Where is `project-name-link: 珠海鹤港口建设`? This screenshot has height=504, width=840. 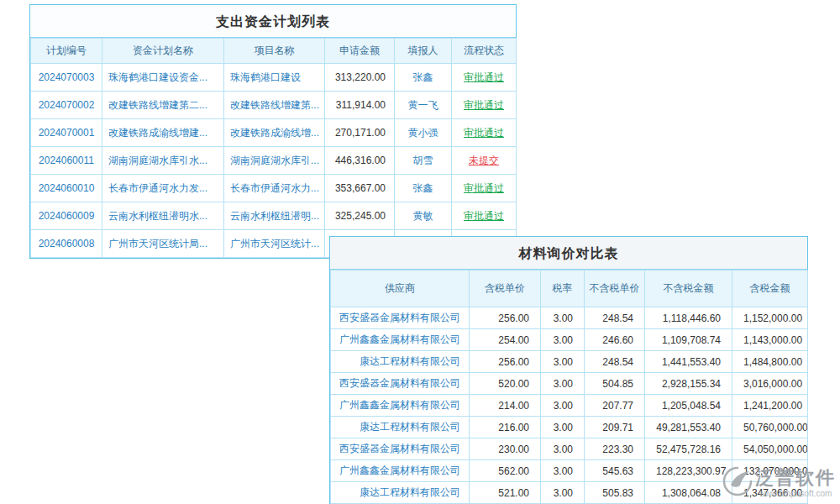 project-name-link: 珠海鹤港口建设 is located at coordinates (265, 77).